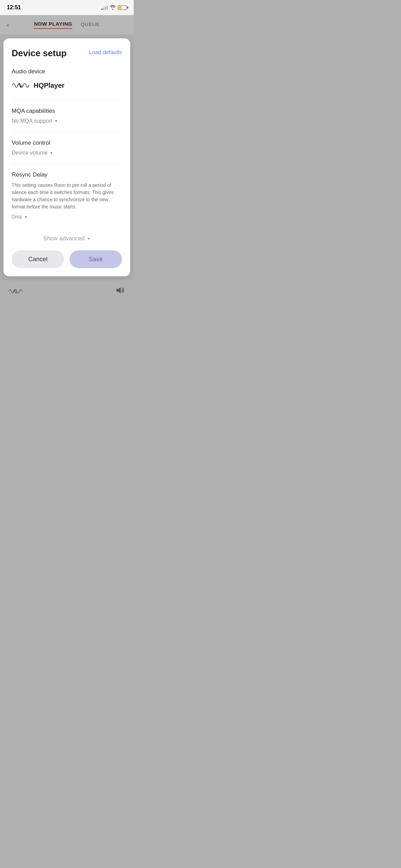 The width and height of the screenshot is (401, 868). Describe the element at coordinates (39, 53) in the screenshot. I see `modal-title: Device setup` at that location.